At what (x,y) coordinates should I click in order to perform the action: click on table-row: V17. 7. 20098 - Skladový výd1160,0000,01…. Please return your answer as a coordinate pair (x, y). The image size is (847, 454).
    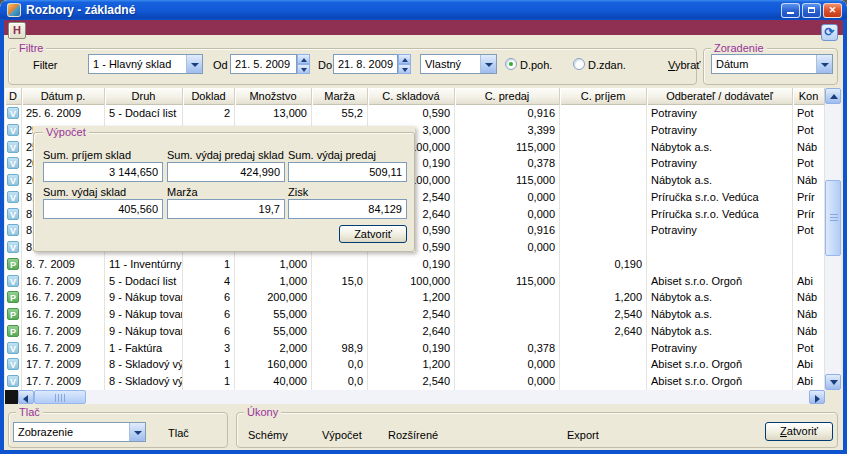
    Looking at the image, I should click on (415, 364).